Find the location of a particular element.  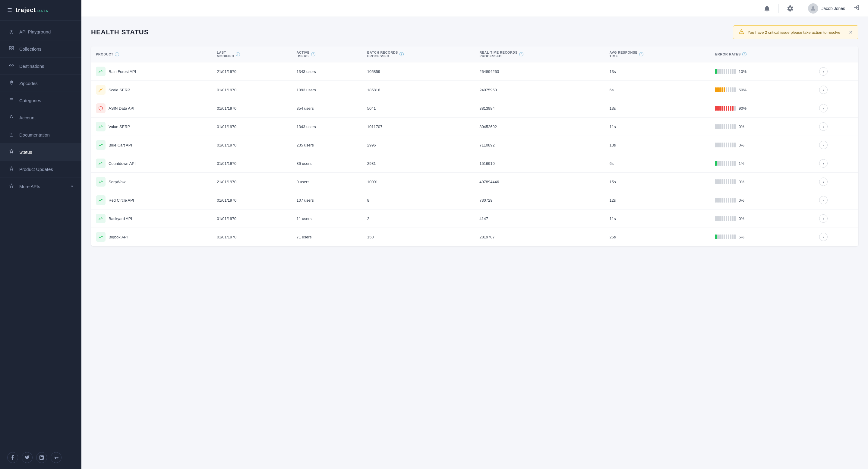

realtime-records-cell: 2819707 is located at coordinates (539, 237).